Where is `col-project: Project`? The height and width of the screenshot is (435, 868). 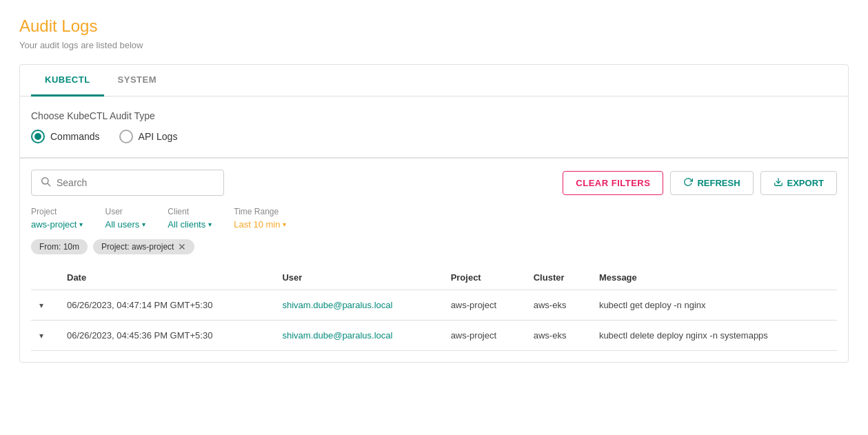
col-project: Project is located at coordinates (484, 278).